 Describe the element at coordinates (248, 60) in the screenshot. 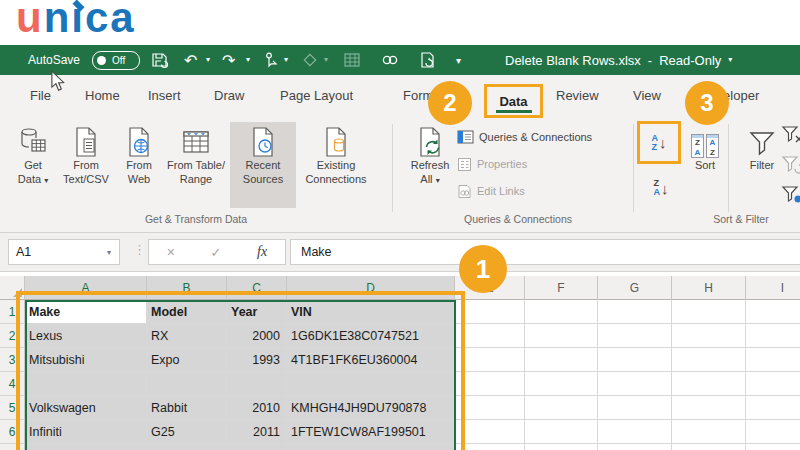

I see `redo-dropdown: ▾` at that location.